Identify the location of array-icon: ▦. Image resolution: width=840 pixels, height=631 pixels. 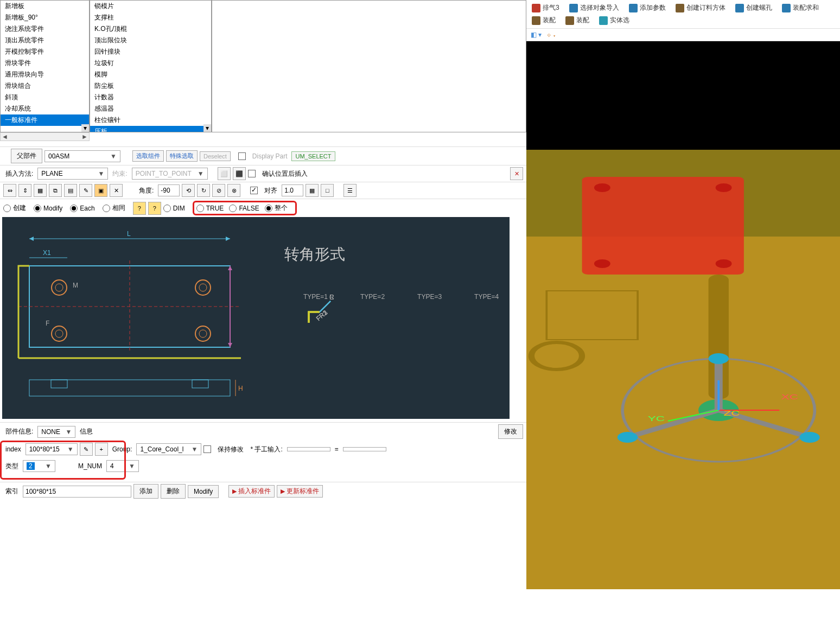
(40, 190).